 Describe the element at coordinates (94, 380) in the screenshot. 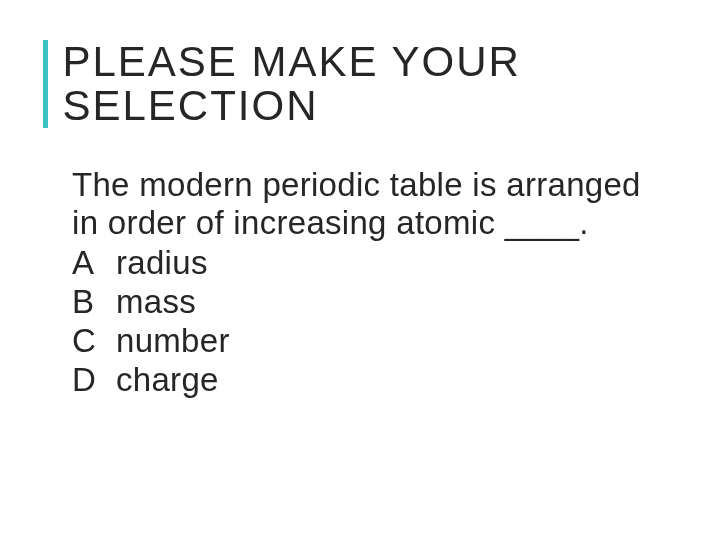

I see `option-letter: D` at that location.